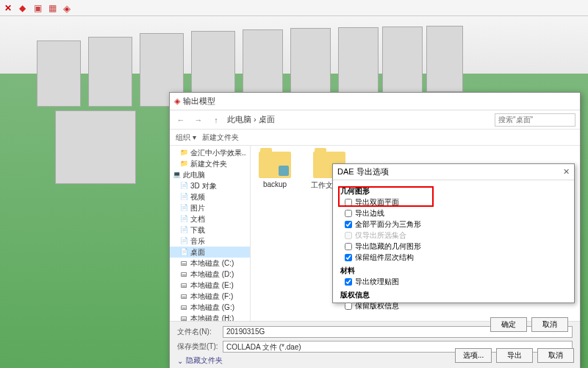 Image resolution: width=588 pixels, height=368 pixels. Describe the element at coordinates (388, 224) in the screenshot. I see `option-label: 全部平面分为三角形` at that location.